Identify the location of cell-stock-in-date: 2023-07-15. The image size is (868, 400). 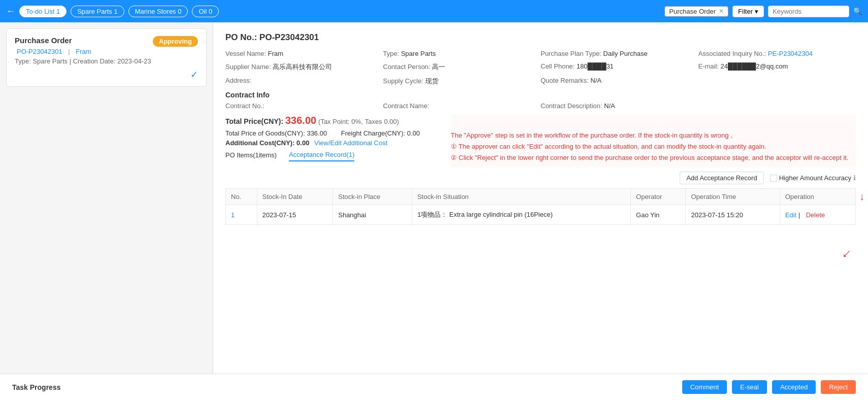
(294, 215).